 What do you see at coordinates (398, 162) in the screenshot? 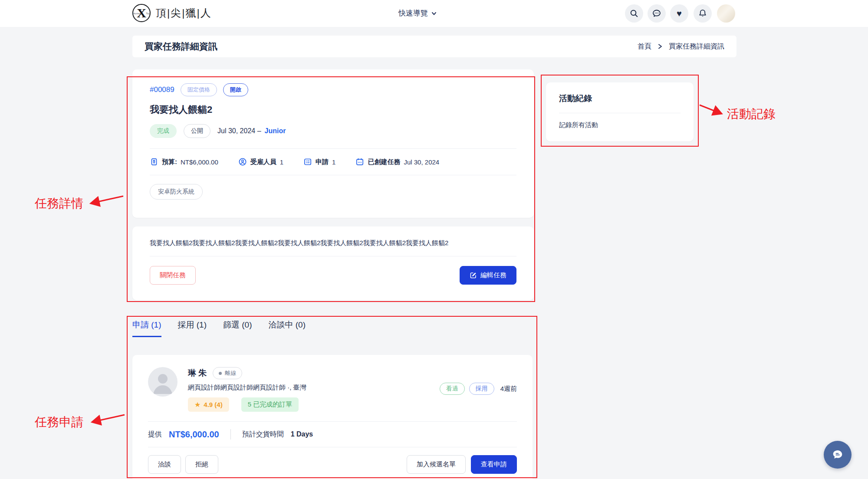
I see `task-created: 已創建任務 Jul 30, 2024` at bounding box center [398, 162].